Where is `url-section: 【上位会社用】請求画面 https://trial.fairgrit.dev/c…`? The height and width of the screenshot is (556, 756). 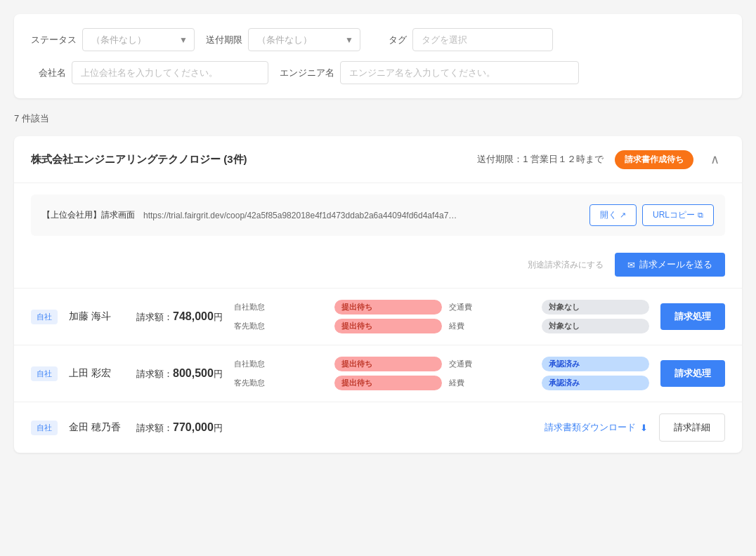
url-section: 【上位会社用】請求画面 https://trial.fairgrit.dev/c… is located at coordinates (378, 215).